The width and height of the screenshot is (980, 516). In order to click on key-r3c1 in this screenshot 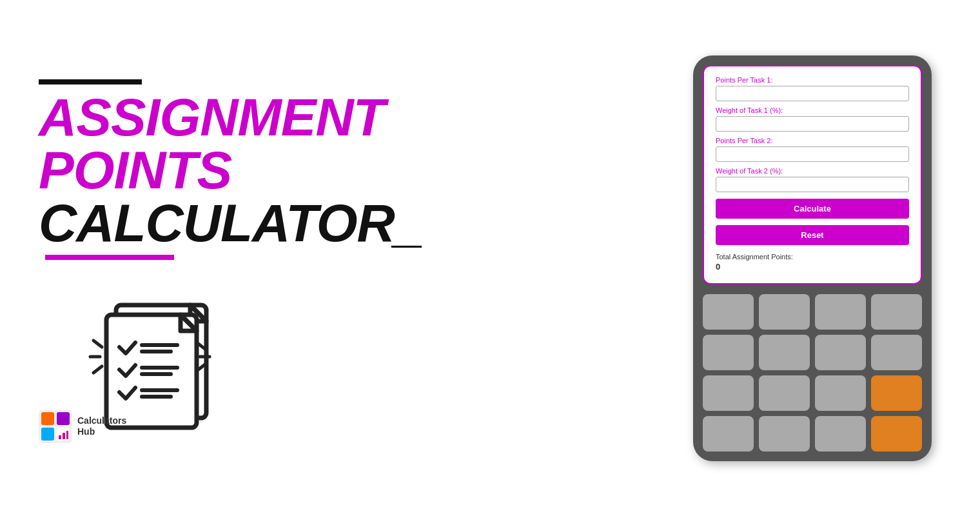, I will do `click(729, 393)`.